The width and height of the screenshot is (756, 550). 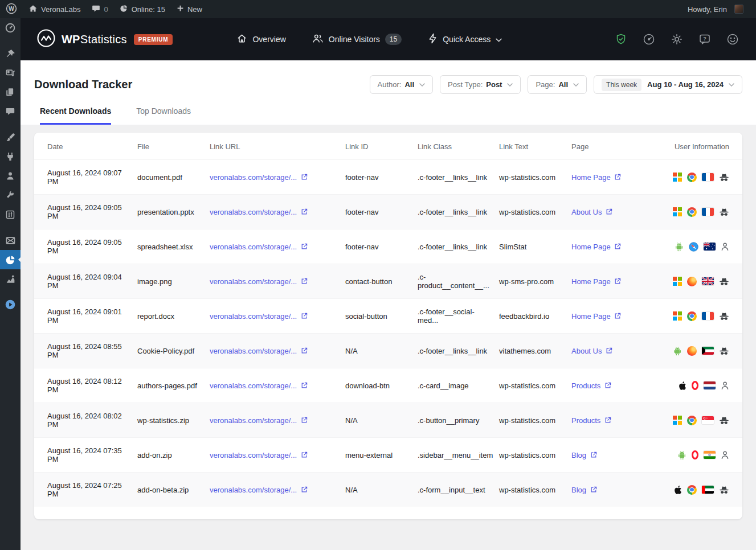 What do you see at coordinates (10, 240) in the screenshot?
I see `mail-icon` at bounding box center [10, 240].